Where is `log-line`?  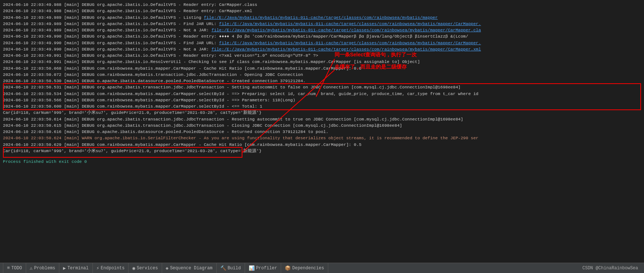 log-line is located at coordinates (322, 155).